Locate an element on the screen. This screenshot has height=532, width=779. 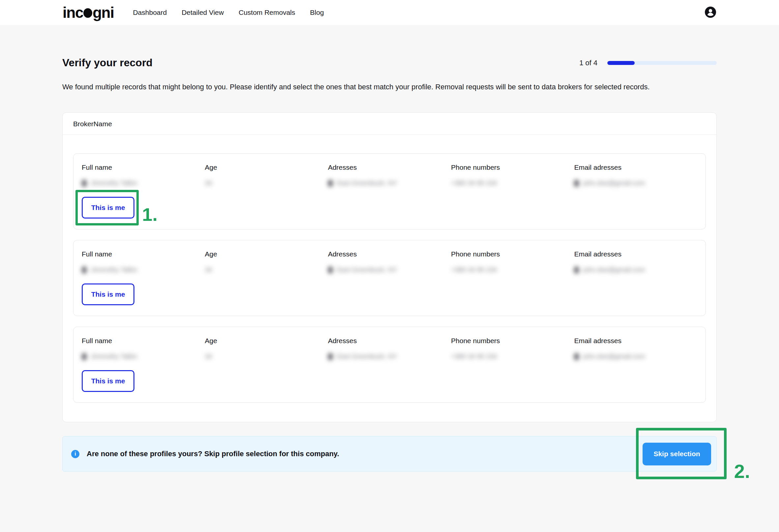
incogni-logo: incgni is located at coordinates (88, 13).